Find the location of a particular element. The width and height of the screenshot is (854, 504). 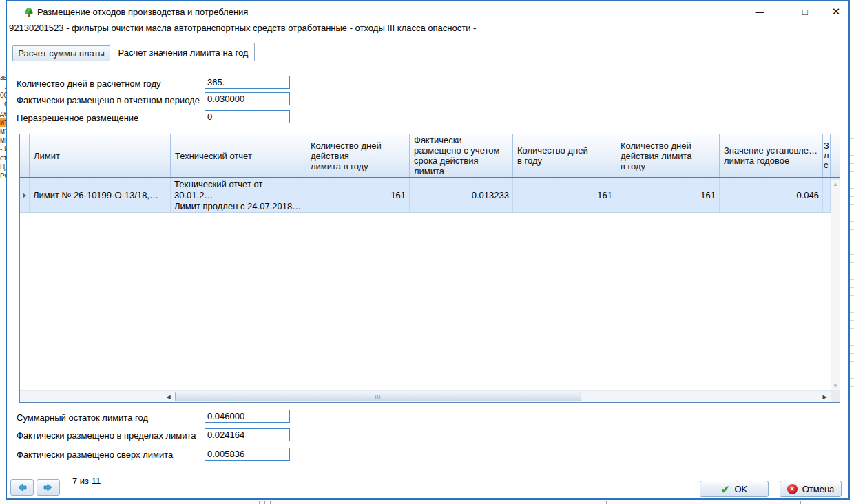

cell-clipped is located at coordinates (826, 196).